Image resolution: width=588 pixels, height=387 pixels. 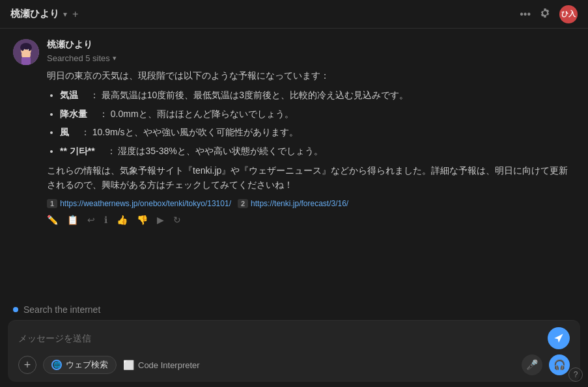 What do you see at coordinates (177, 220) in the screenshot?
I see `refresh-icon: ↻` at bounding box center [177, 220].